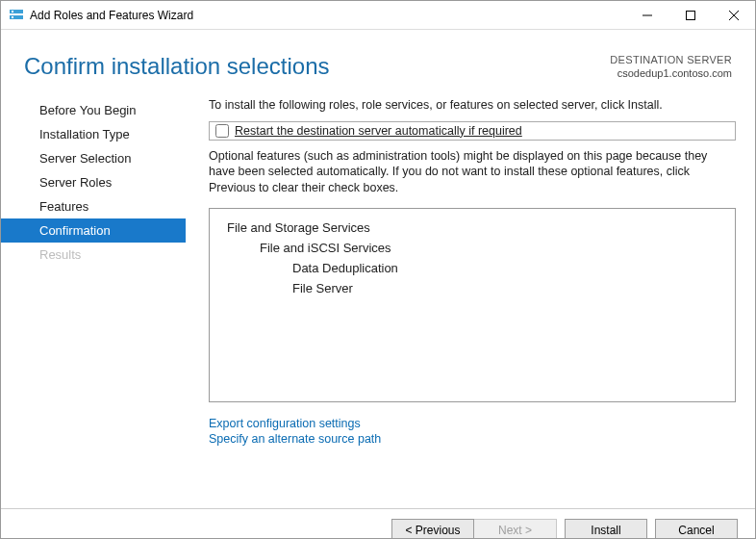 The height and width of the screenshot is (539, 756). What do you see at coordinates (379, 131) in the screenshot?
I see `restart-label: Restart the destination server automatic…` at bounding box center [379, 131].